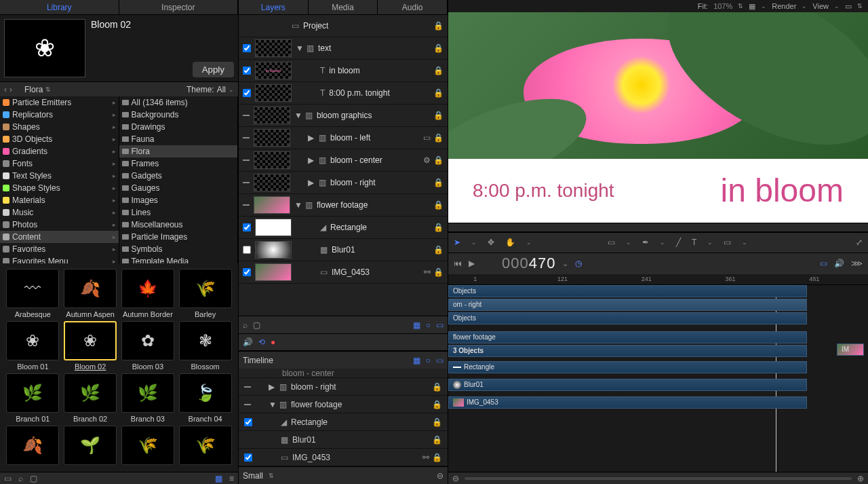 Image resolution: width=868 pixels, height=484 pixels. What do you see at coordinates (179, 225) in the screenshot?
I see `subcategory-item: Miscellaneous` at bounding box center [179, 225].